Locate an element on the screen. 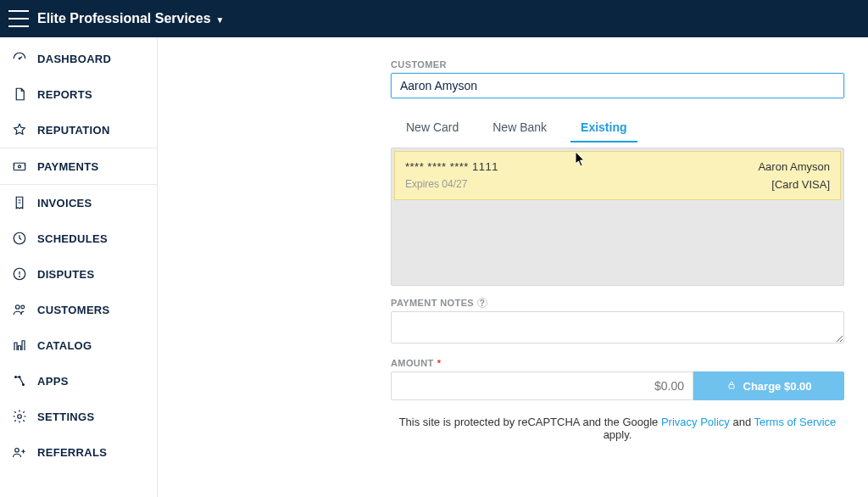  terms-of-service-link: Terms of Service is located at coordinates (795, 422).